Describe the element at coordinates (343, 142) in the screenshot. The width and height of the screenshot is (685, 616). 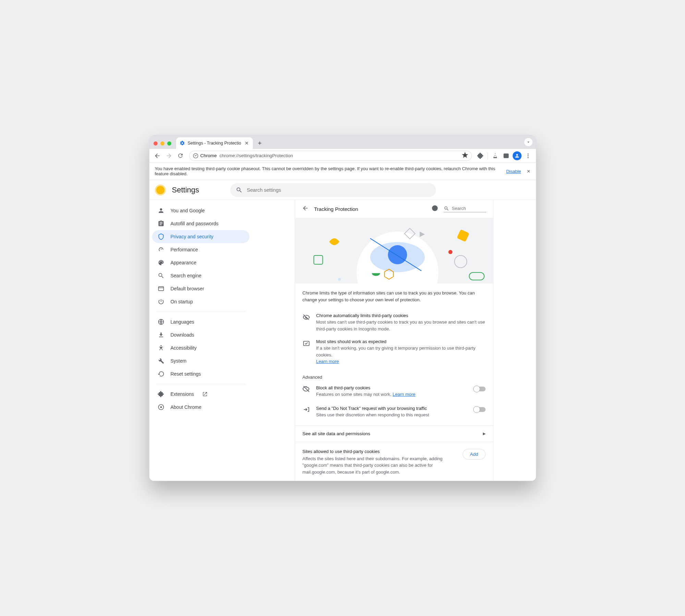
I see `tab-strip: Settings - Tracking Protectio ✕` at that location.